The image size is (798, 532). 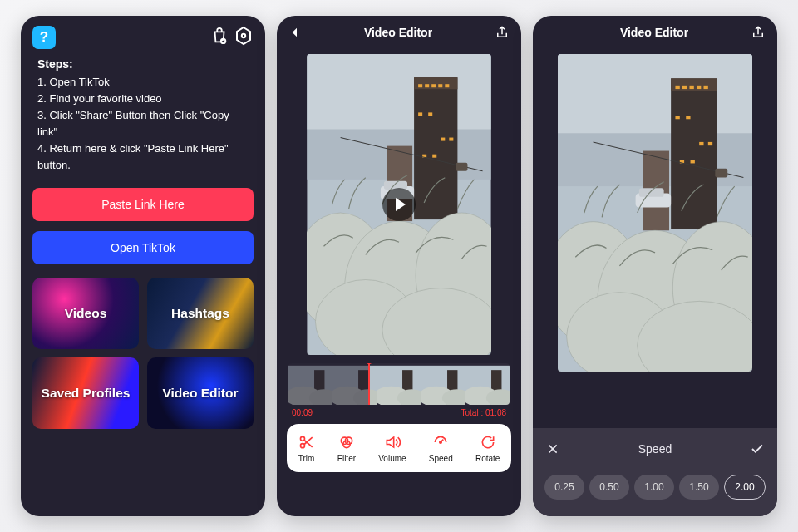 I want to click on speed-chip: 1.50, so click(x=699, y=487).